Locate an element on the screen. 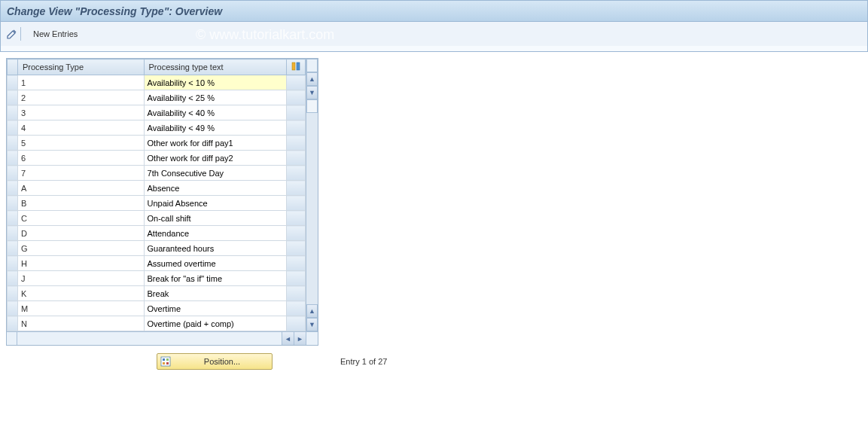 Image resolution: width=868 pixels, height=427 pixels. scroll-up-step-icon: ▲ is located at coordinates (312, 311).